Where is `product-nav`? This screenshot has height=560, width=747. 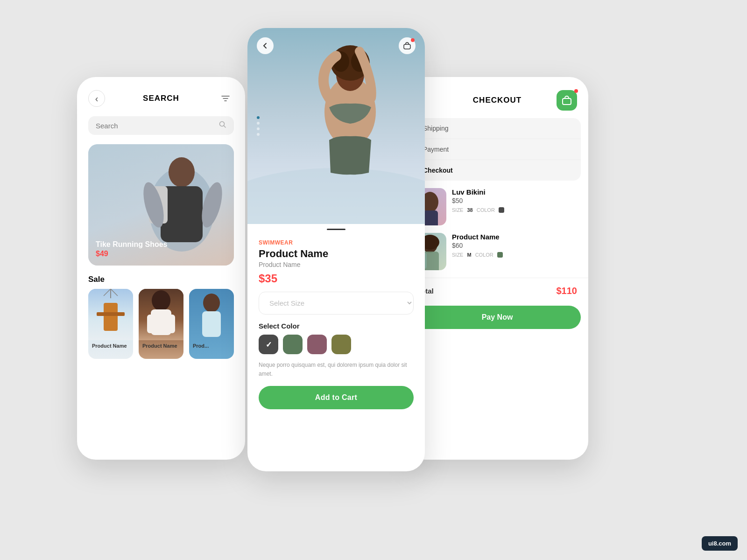 product-nav is located at coordinates (336, 46).